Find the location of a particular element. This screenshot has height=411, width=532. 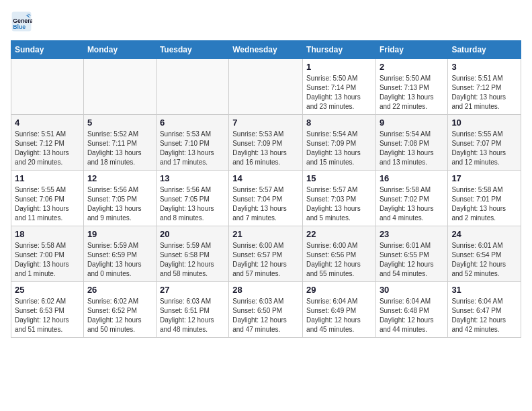

logo-icon: General Blue is located at coordinates (21, 21).